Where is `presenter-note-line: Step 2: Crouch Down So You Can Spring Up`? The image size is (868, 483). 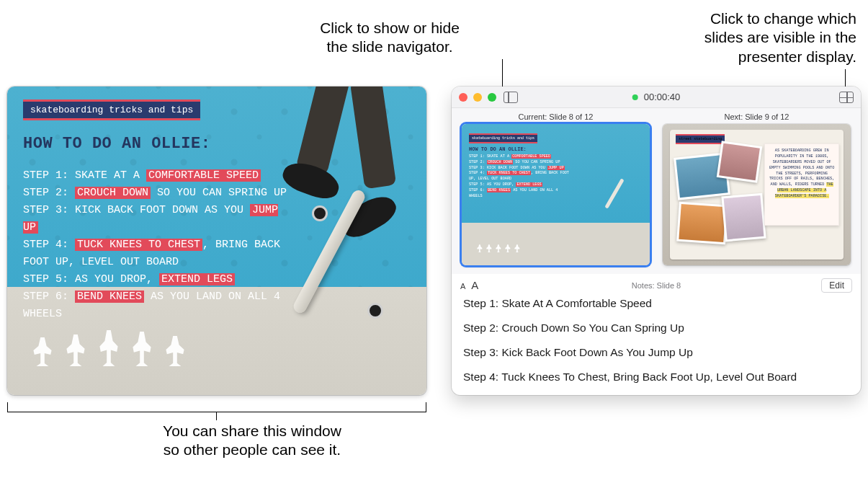 presenter-note-line: Step 2: Crouch Down So You Can Spring Up is located at coordinates (656, 328).